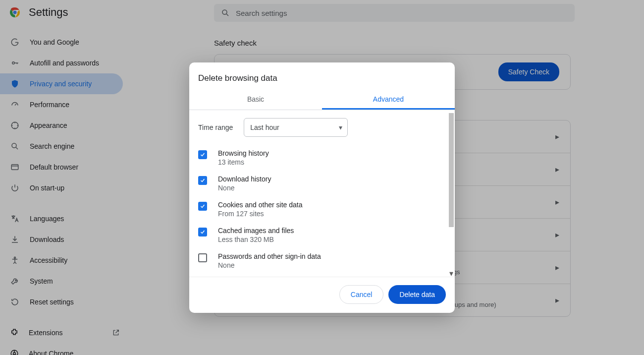  I want to click on option-subtitle: 13 items, so click(244, 162).